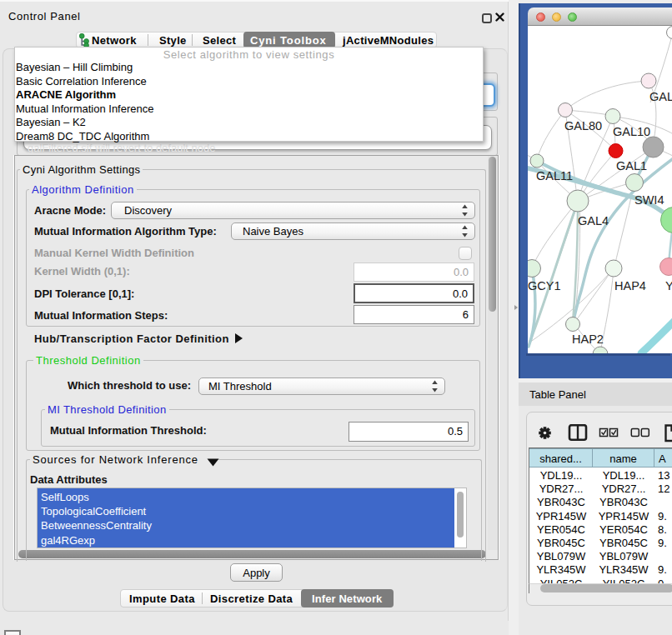 Image resolution: width=672 pixels, height=635 pixels. Describe the element at coordinates (544, 286) in the screenshot. I see `svg-text: GCY1` at that location.